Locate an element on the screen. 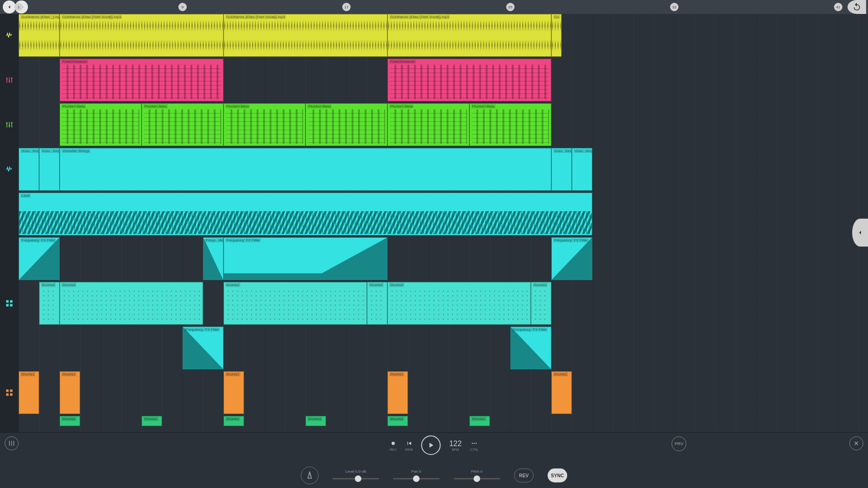  tempo-label: BPM is located at coordinates (455, 449).